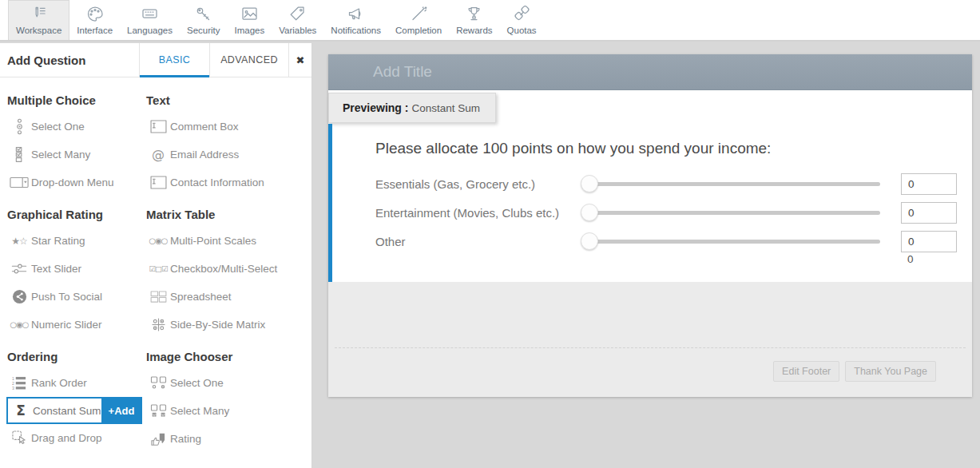  Describe the element at coordinates (77, 401) in the screenshot. I see `section-ordering: Ordering 123 Rank Order Σ Constant Sum +…` at that location.